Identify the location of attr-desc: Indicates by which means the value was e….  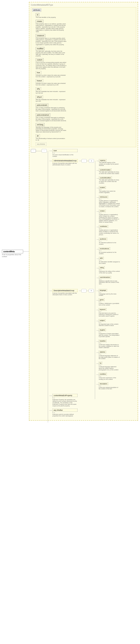
(51, 76).